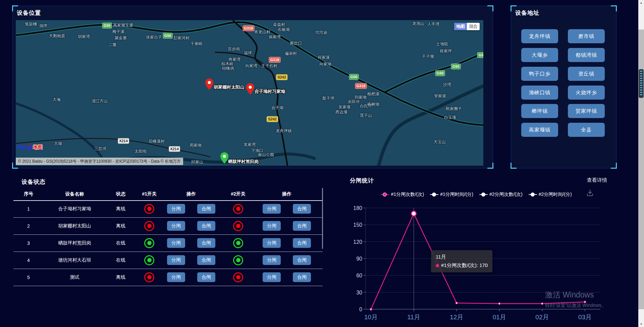  What do you see at coordinates (302, 226) in the screenshot?
I see `close-switch-button-row2-sw2: 合闸` at bounding box center [302, 226].